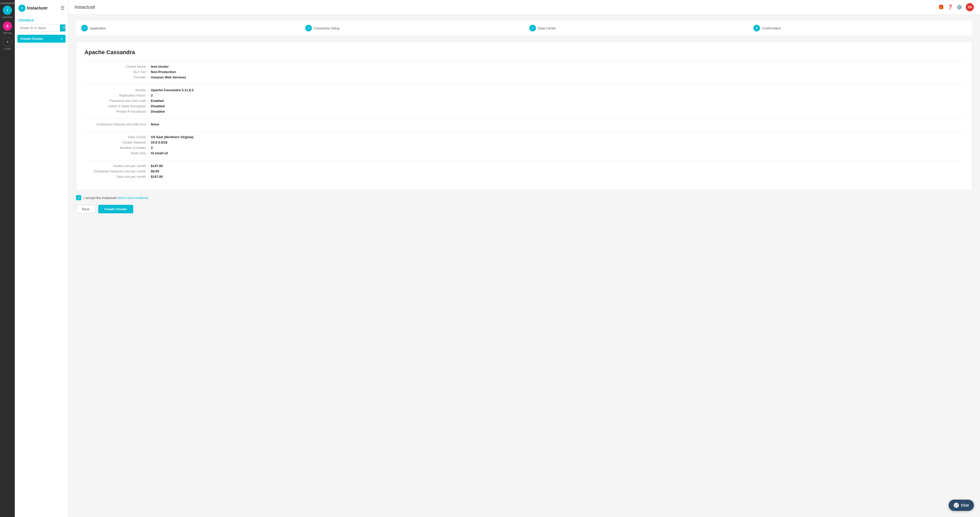 The width and height of the screenshot is (980, 517). What do you see at coordinates (524, 77) in the screenshot?
I see `detail-row-provider: Provider : Amazon Web Services` at bounding box center [524, 77].